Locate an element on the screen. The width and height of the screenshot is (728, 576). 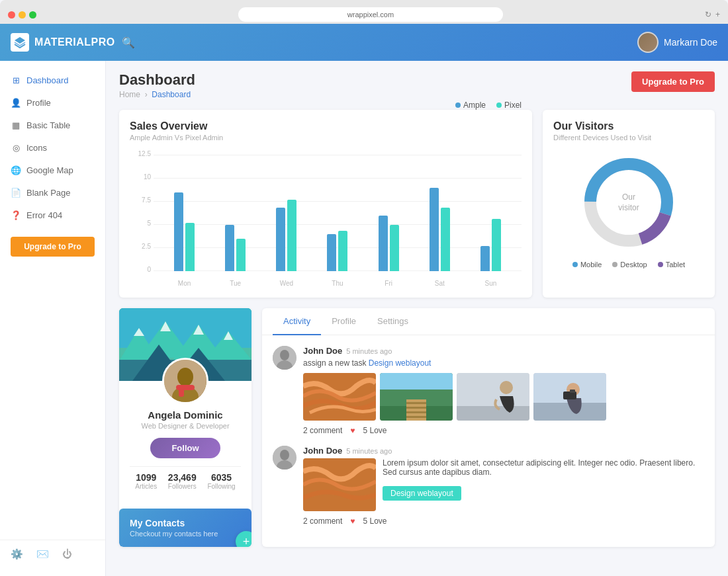
avatar is located at coordinates (648, 42).